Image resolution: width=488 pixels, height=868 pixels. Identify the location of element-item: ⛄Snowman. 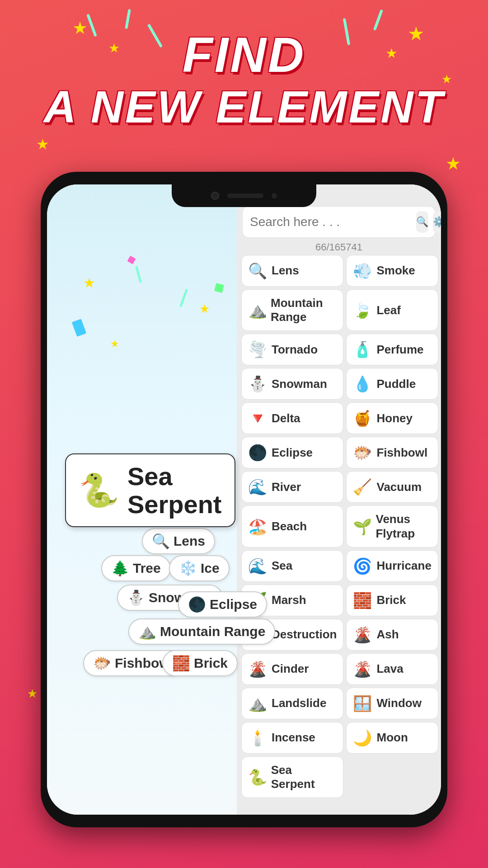
(292, 384).